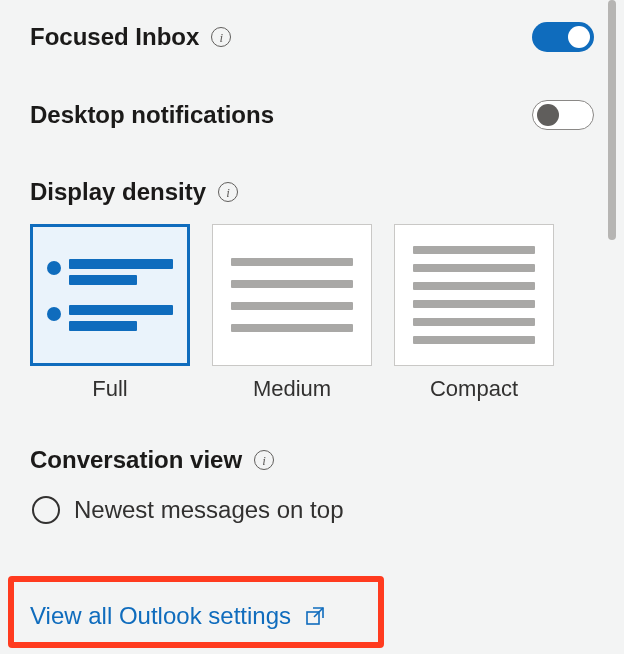 Image resolution: width=624 pixels, height=654 pixels. Describe the element at coordinates (136, 460) in the screenshot. I see `conversation-view-label: Conversation view` at that location.